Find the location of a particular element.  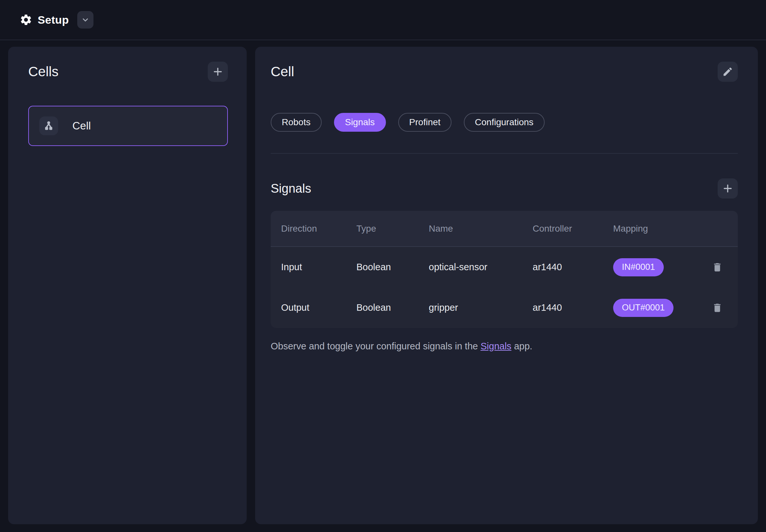

table-row: Input Boolean optical-sensor ar1440 IN#0… is located at coordinates (504, 267).